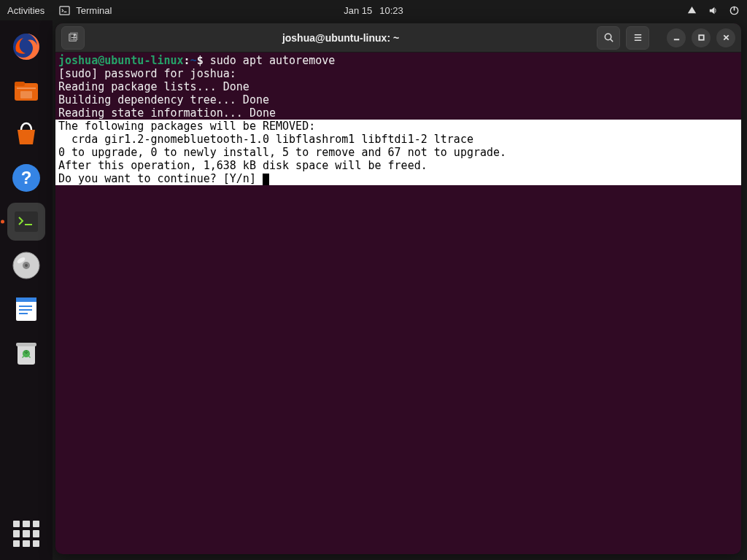 The image size is (747, 560). What do you see at coordinates (692, 10) in the screenshot?
I see `network-icon` at bounding box center [692, 10].